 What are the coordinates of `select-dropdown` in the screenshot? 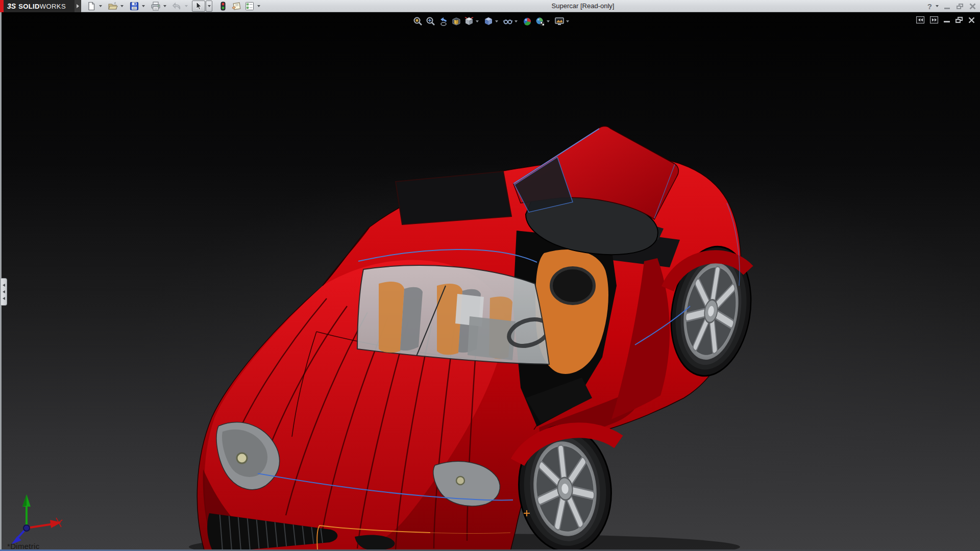 It's located at (209, 6).